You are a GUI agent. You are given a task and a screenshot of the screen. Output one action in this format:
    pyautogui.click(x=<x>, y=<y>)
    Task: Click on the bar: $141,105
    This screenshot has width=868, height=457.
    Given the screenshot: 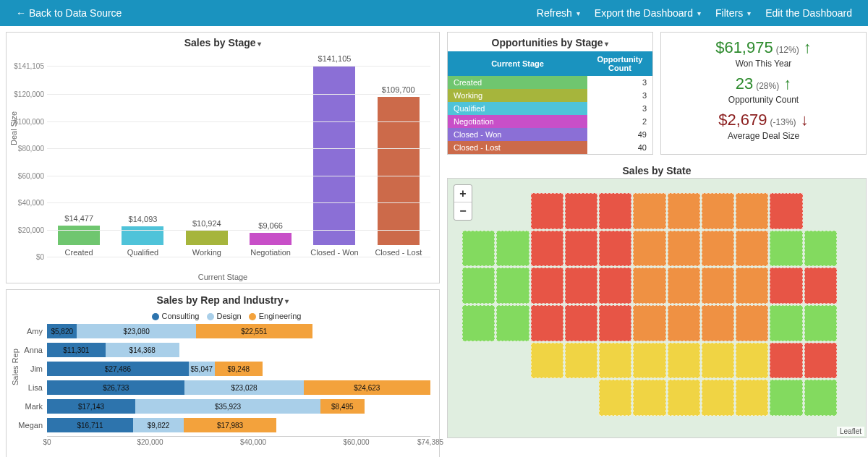 What is the action you would take?
    pyautogui.click(x=334, y=155)
    